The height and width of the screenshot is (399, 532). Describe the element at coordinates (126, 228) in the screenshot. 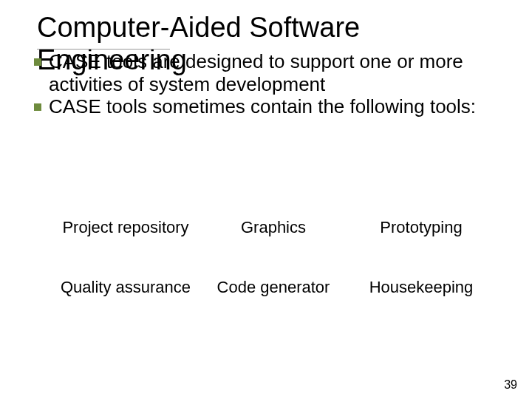

I see `tool-cell: Project repository` at that location.